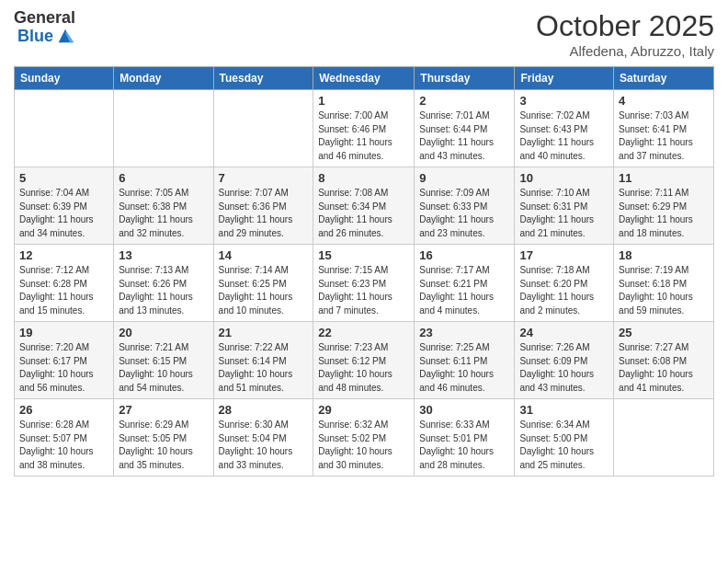 This screenshot has height=563, width=728. I want to click on day-info: Sunrise: 7:17 AM Sunset: 6:21 PM Dayligh…, so click(464, 291).